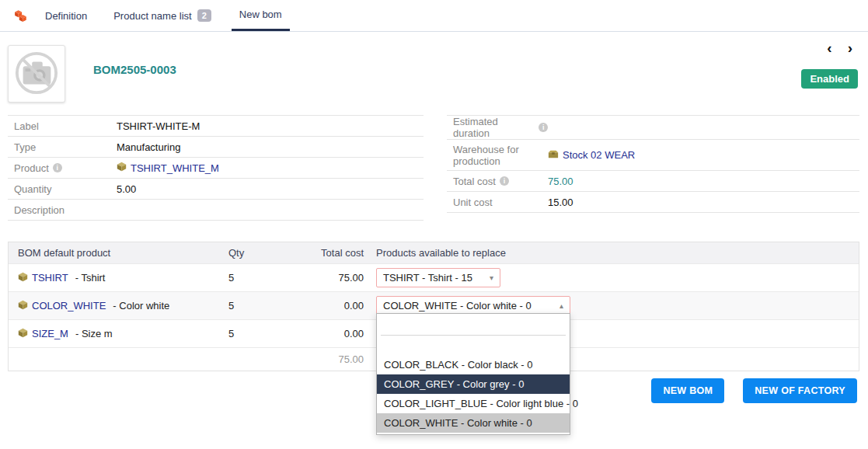 This screenshot has width=868, height=449. Describe the element at coordinates (653, 182) in the screenshot. I see `detail-row-total-cost: Total cost i 75.00` at that location.